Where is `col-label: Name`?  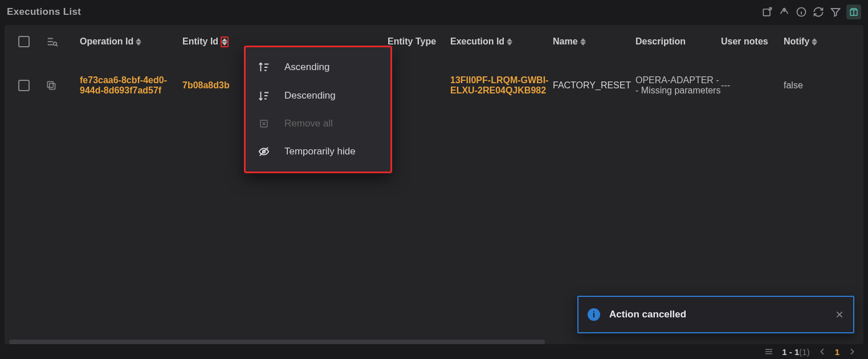 col-label: Name is located at coordinates (565, 42).